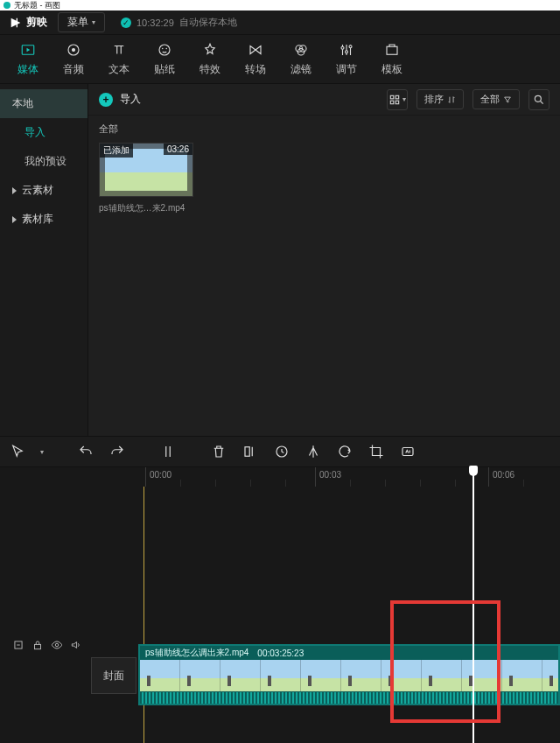 The image size is (560, 743). I want to click on sidebar-item-import: 导入, so click(44, 133).